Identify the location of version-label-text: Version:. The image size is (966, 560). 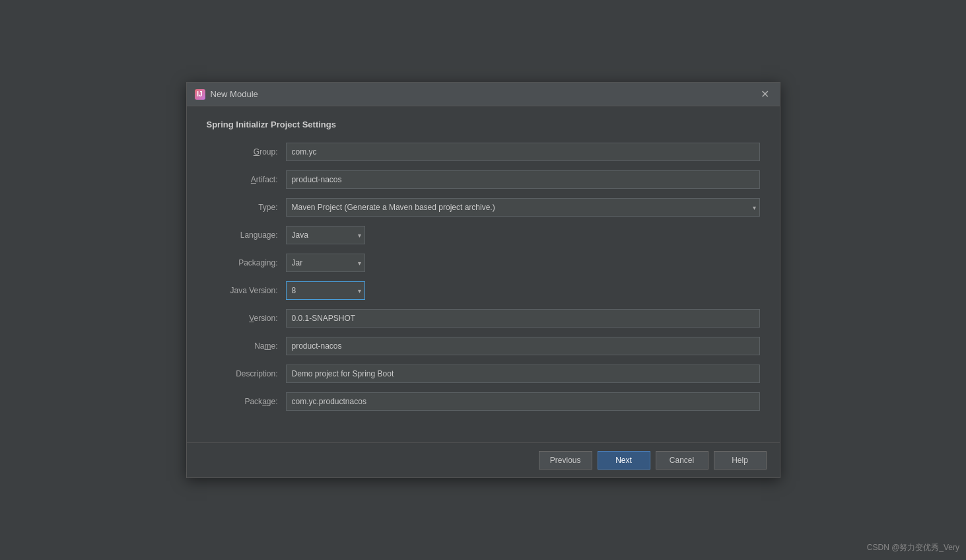
(263, 318).